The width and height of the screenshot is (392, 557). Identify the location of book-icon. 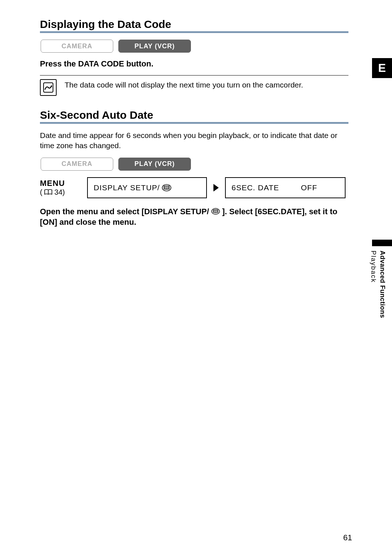
(48, 192).